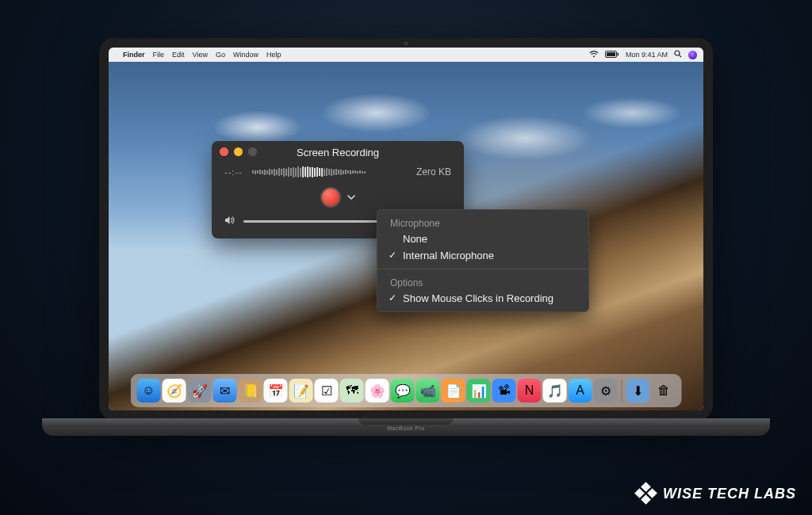 This screenshot has width=812, height=515. What do you see at coordinates (434, 172) in the screenshot?
I see `recording-size: Zero KB` at bounding box center [434, 172].